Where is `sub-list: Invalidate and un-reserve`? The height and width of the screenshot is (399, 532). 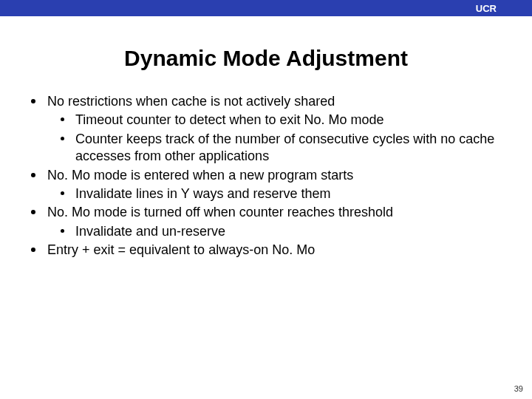 sub-list: Invalidate and un-reserve is located at coordinates (279, 232).